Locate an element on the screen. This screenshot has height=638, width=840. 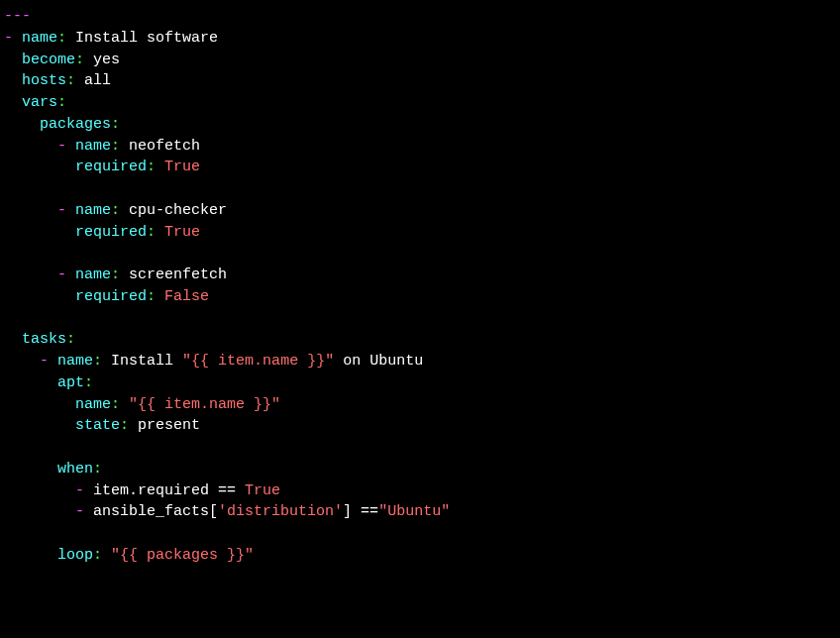
apt-state-val: present is located at coordinates (168, 426).